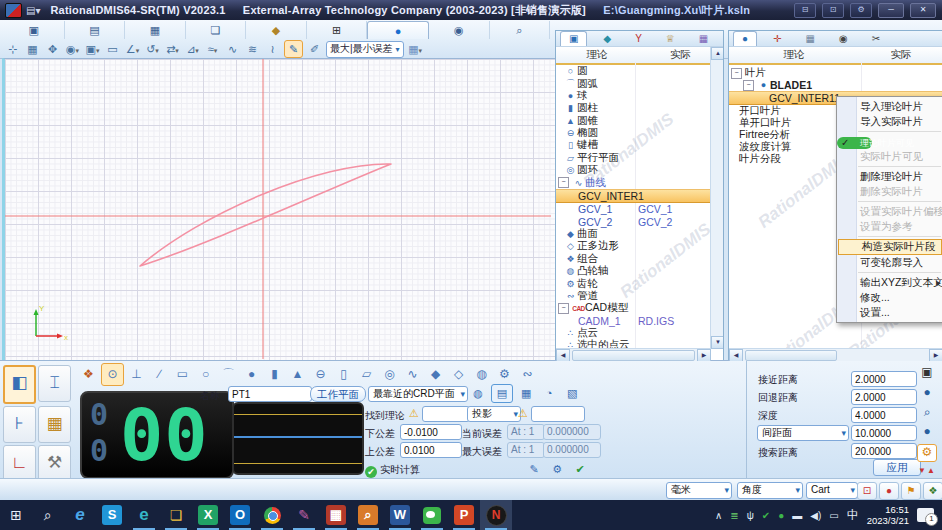  What do you see at coordinates (640, 259) in the screenshot?
I see `tree-item: ❖组合` at bounding box center [640, 259].